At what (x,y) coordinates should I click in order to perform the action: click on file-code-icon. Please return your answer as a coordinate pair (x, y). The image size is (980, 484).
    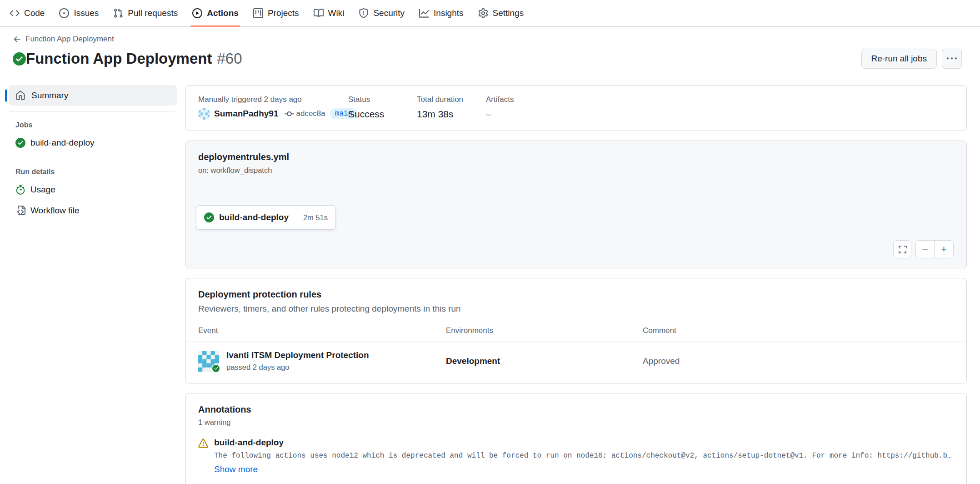
    Looking at the image, I should click on (20, 211).